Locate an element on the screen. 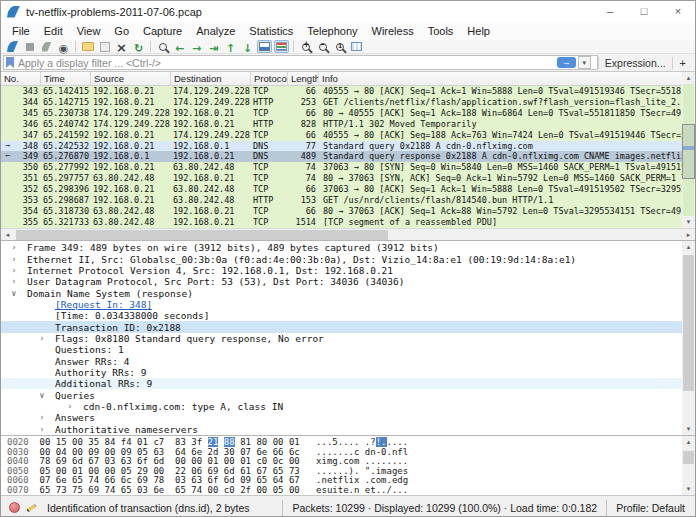 This screenshot has width=696, height=517. hex-byte: 3f is located at coordinates (196, 442).